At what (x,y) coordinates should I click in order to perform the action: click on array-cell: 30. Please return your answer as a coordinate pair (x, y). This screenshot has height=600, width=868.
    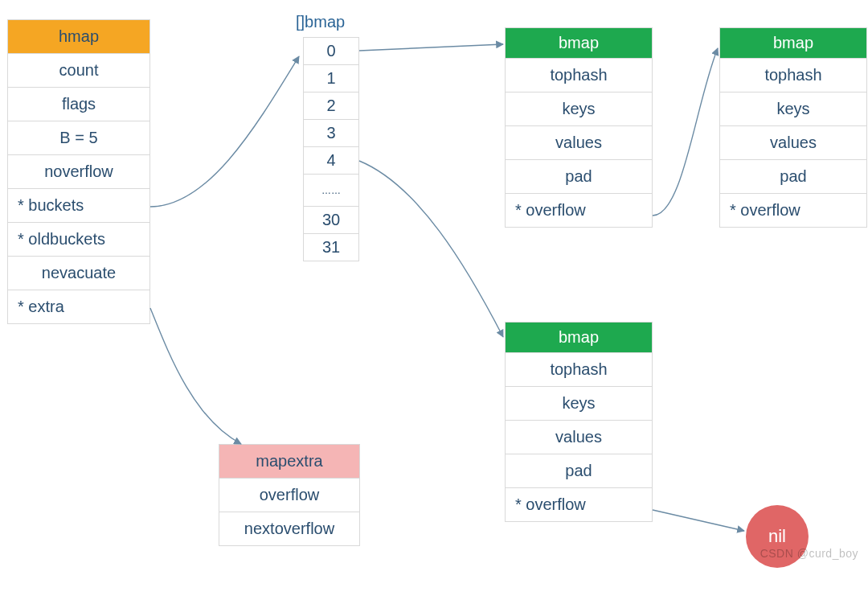
    Looking at the image, I should click on (331, 220).